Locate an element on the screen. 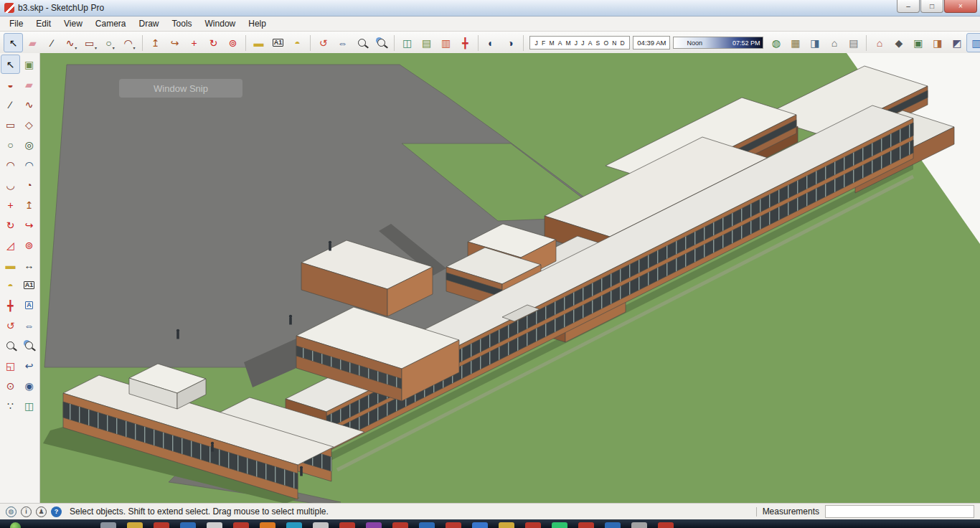 This screenshot has height=528, width=980. three-point-arc-tool-button: ◡ is located at coordinates (10, 185).